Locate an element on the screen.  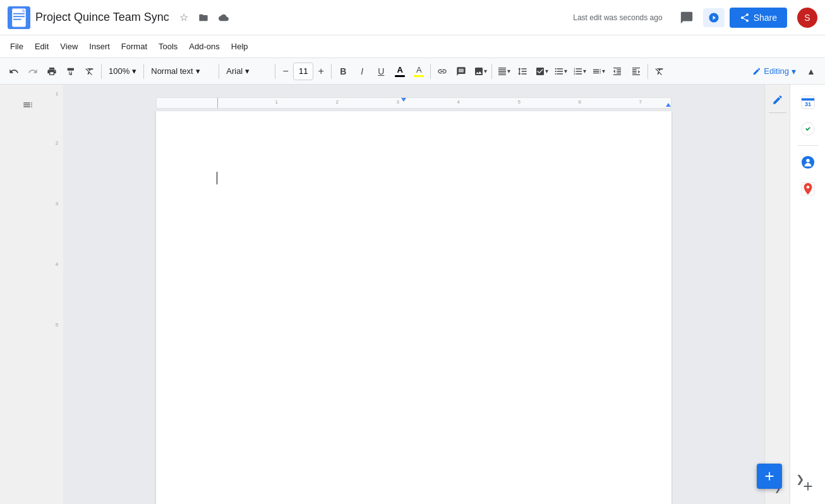
tab-stop-marker is located at coordinates (404, 100).